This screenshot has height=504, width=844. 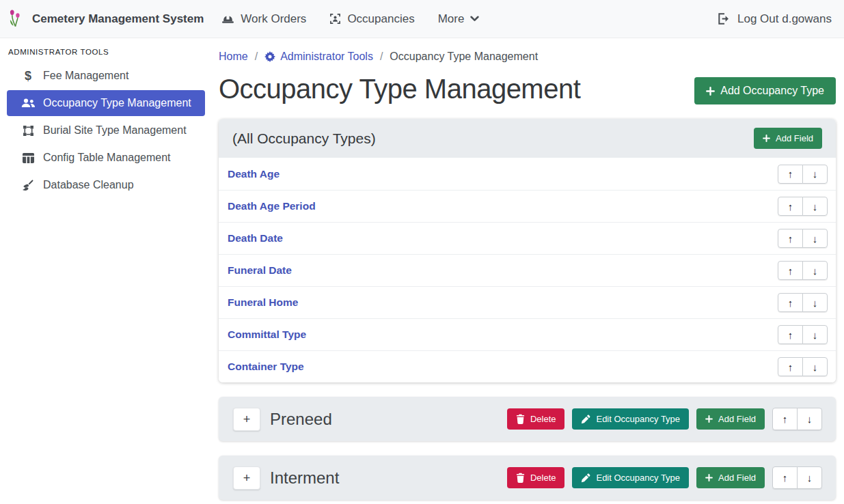 What do you see at coordinates (528, 448) in the screenshot?
I see `sections-container: +PreneedDeleteEdit Occupancy TypeAdd Fie…` at bounding box center [528, 448].